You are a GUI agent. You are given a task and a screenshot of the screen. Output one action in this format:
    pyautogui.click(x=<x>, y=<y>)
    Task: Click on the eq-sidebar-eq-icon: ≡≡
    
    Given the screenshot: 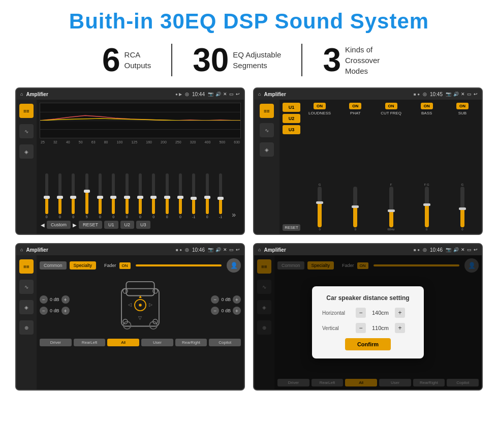 What is the action you would take?
    pyautogui.click(x=26, y=111)
    